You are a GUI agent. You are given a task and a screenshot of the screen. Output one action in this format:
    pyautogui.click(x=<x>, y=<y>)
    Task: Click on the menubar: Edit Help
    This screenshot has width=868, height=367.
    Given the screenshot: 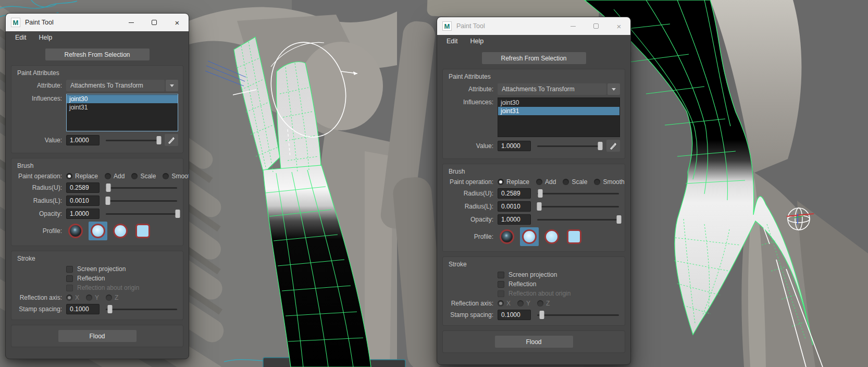 What is the action you would take?
    pyautogui.click(x=534, y=41)
    